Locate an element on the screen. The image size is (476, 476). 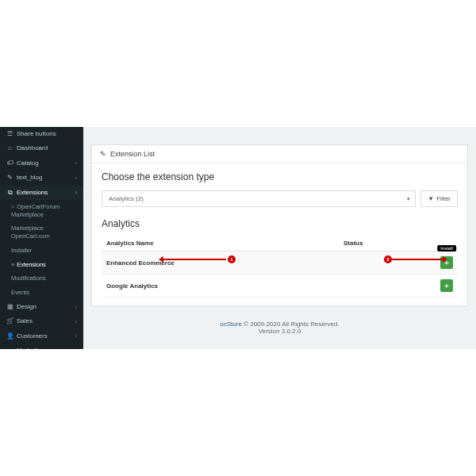
install-tooltip: Install is located at coordinates (447, 248).